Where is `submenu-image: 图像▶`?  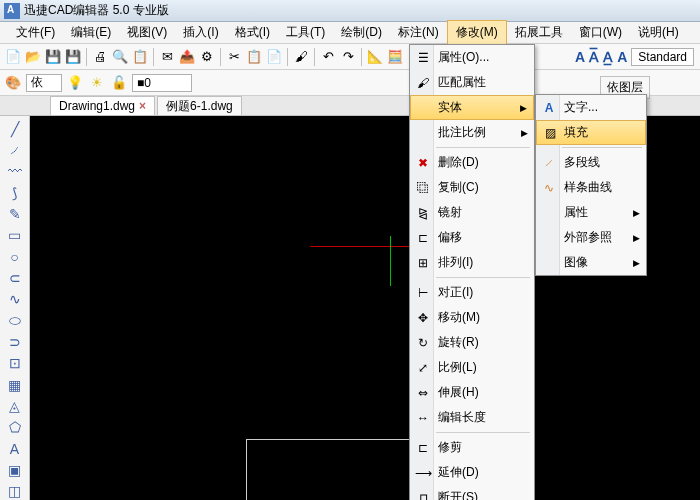
submenu-image: 图像▶ is located at coordinates (591, 262).